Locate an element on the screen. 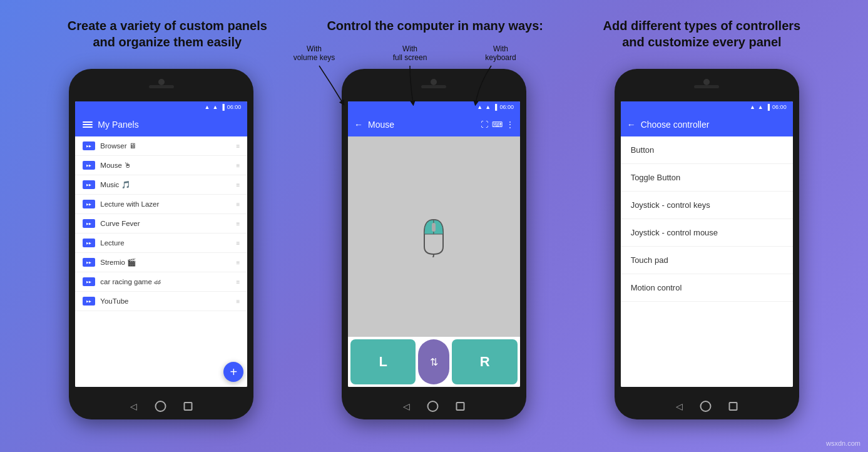 The image size is (868, 452). phone3-toolbar: ← Choose controller is located at coordinates (707, 125).